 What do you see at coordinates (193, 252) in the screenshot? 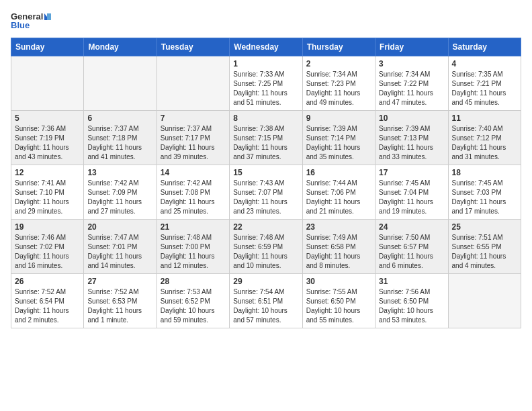
I see `day-info: Sunrise: 7:48 AM Sunset: 7:00 PM Dayligh…` at bounding box center [193, 252].